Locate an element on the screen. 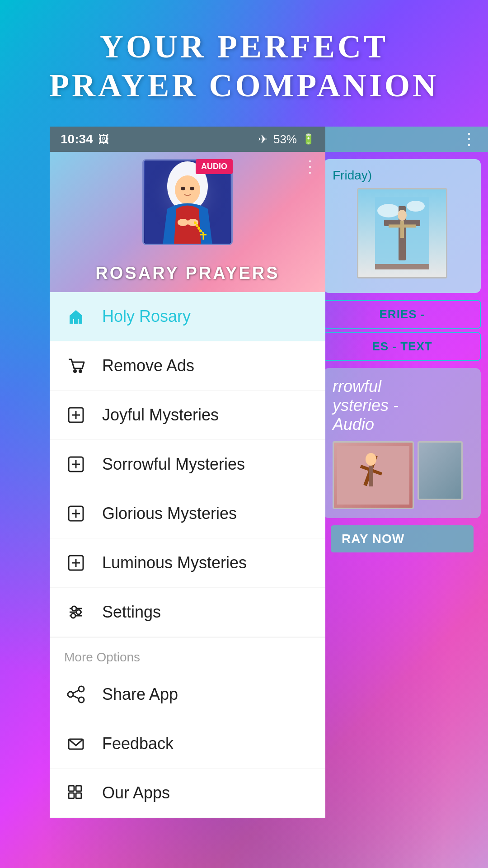 This screenshot has width=488, height=868. bg-friday-card: Friday) is located at coordinates (402, 226).